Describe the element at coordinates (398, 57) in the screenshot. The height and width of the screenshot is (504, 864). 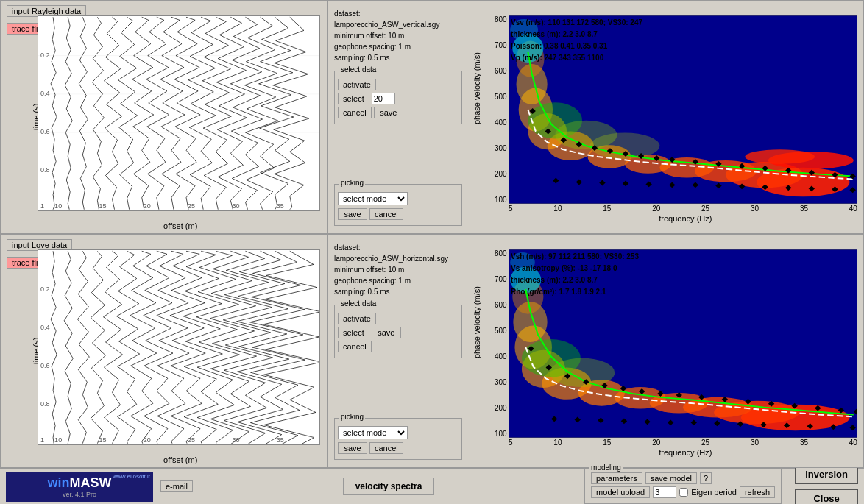
I see `rayleigh-sampling: sampling: 0.5 ms` at that location.